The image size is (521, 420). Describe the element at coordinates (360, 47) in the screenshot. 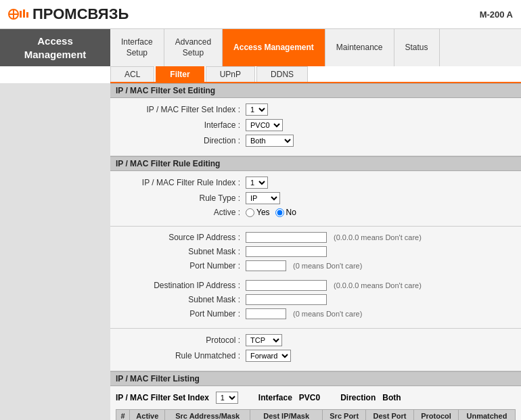

I see `tab-maintenance: Maintenance` at that location.